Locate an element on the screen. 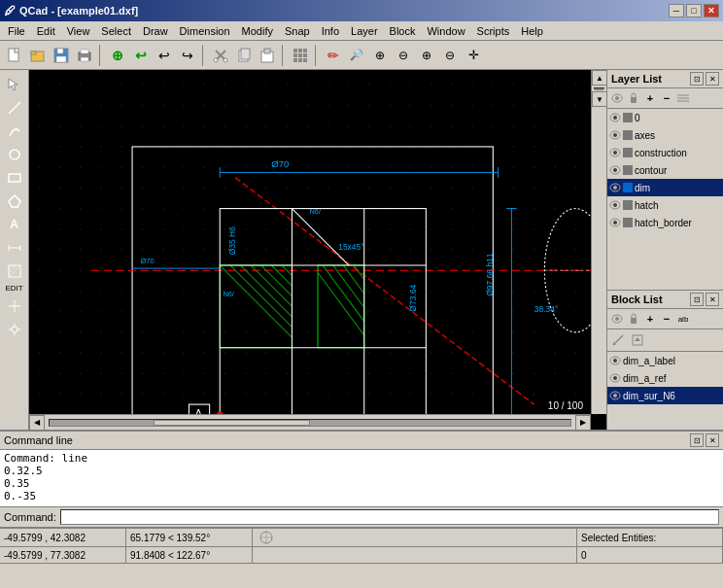 The height and width of the screenshot is (588, 723). toolbar-zoom-window: 🔎 is located at coordinates (357, 55).